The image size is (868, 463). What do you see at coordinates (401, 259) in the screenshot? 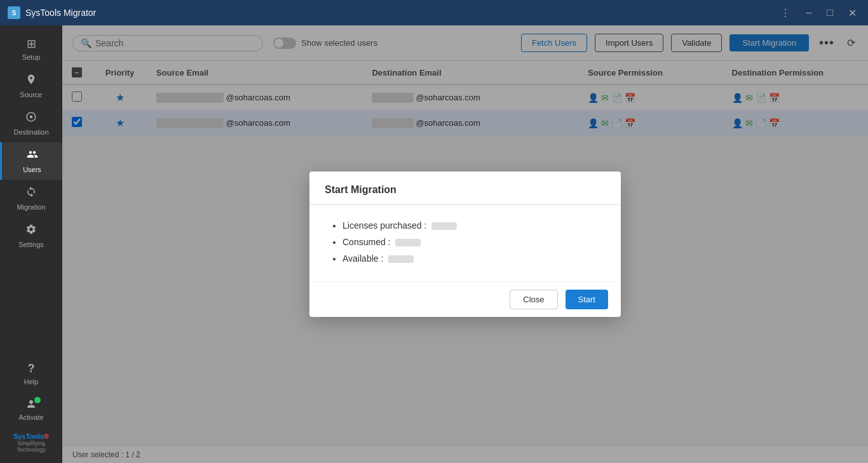
I see `available-value` at bounding box center [401, 259].